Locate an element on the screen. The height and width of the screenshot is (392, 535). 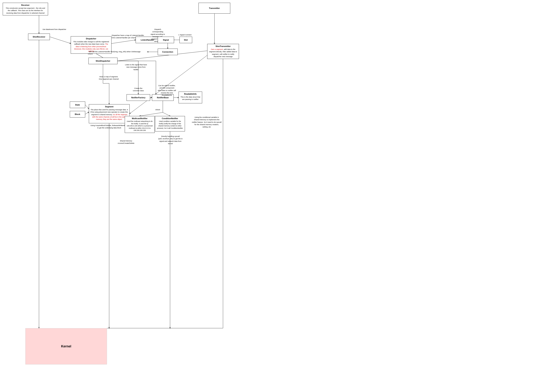
readable-info-box: ReadableInfo This is the data struct tha… is located at coordinates (190, 98).